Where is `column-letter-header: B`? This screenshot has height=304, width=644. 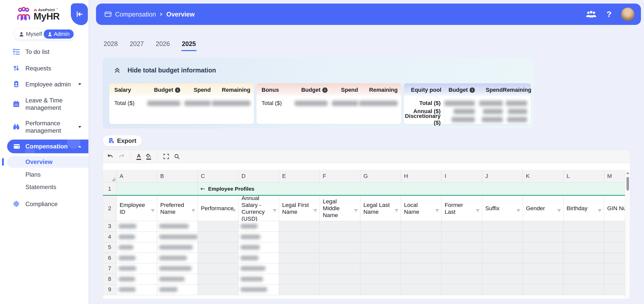 column-letter-header: B is located at coordinates (178, 176).